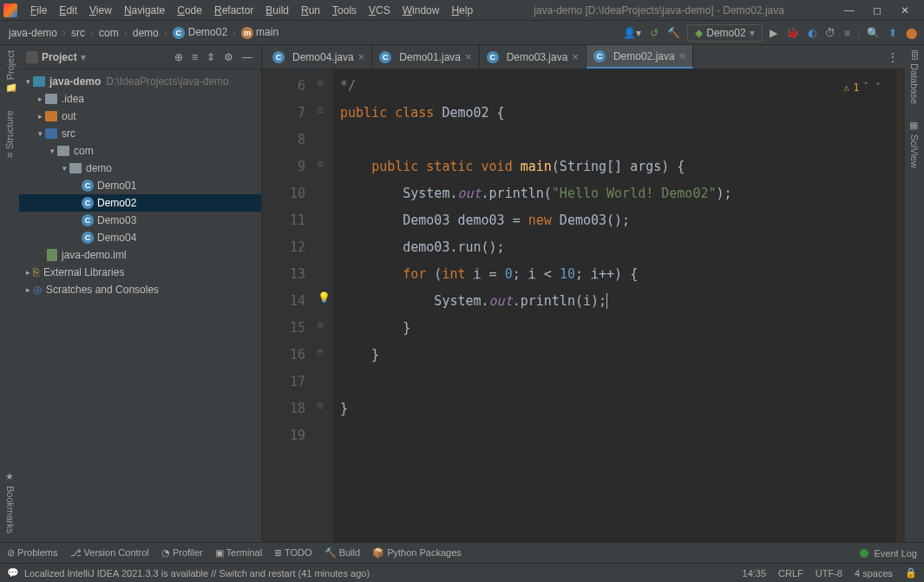 Image resolution: width=924 pixels, height=582 pixels. What do you see at coordinates (141, 116) in the screenshot?
I see `tree-folder-out: ▸ out` at bounding box center [141, 116].